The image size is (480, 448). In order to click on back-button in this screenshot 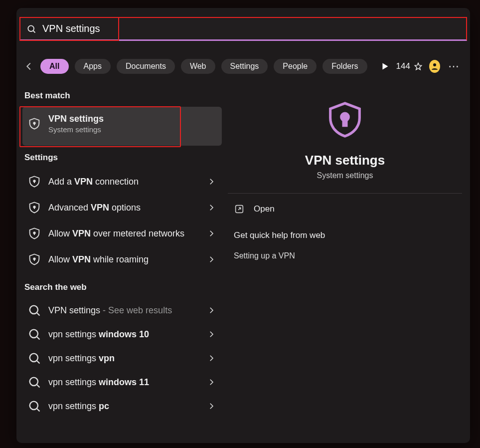, I will do `click(29, 66)`.